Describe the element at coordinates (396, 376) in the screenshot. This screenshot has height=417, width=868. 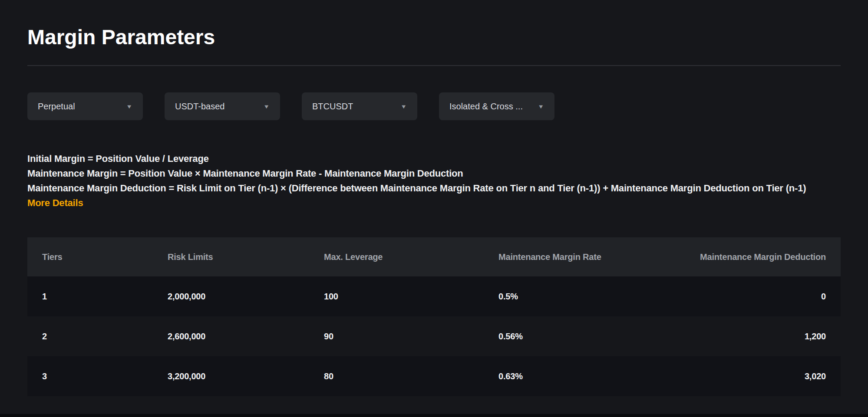
I see `max-leverage-cell: 80` at that location.